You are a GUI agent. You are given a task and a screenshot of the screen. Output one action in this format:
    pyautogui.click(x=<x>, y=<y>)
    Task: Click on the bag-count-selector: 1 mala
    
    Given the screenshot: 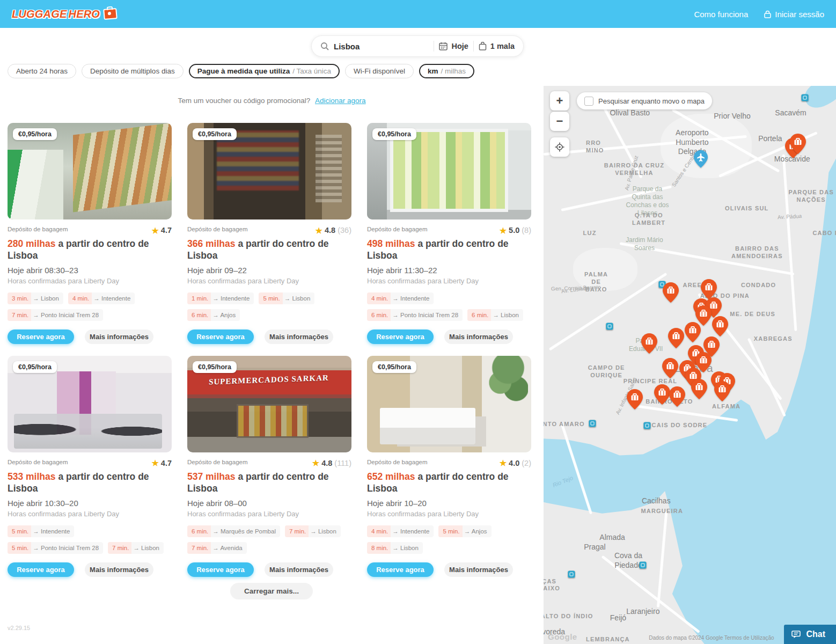 What is the action you would take?
    pyautogui.click(x=497, y=46)
    